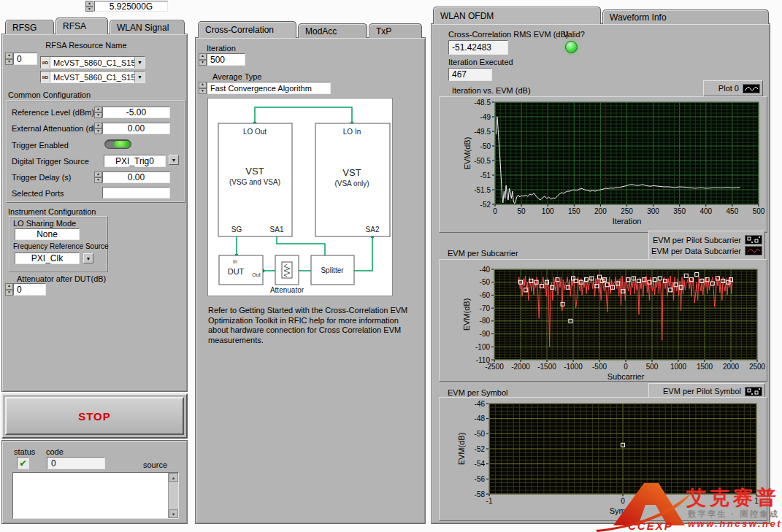 The width and height of the screenshot is (782, 532). I want to click on pilot-subcarrier-legend-label: EVM per Pilot Subcarrier, so click(697, 240).